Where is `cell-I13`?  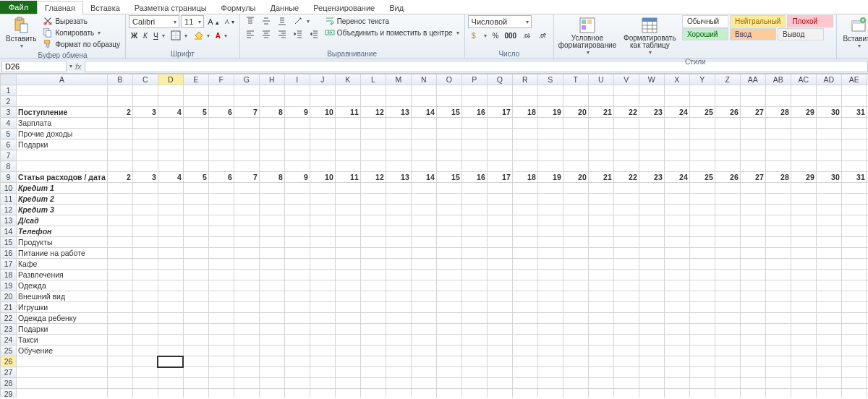
cell-I13 is located at coordinates (297, 221).